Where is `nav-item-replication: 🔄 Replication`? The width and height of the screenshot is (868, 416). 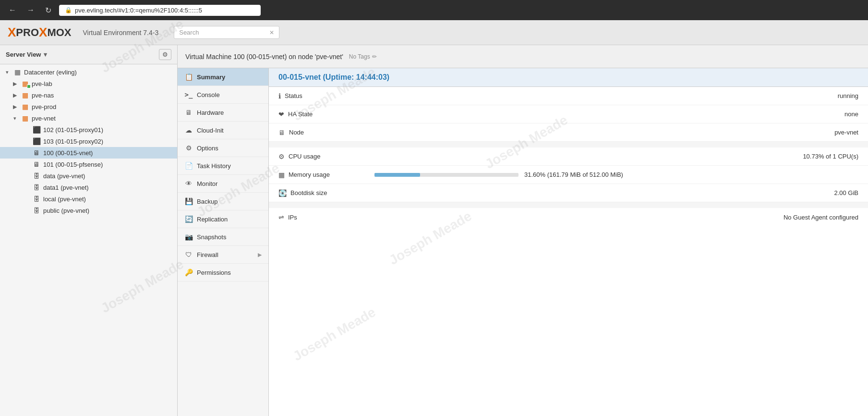 nav-item-replication: 🔄 Replication is located at coordinates (223, 219).